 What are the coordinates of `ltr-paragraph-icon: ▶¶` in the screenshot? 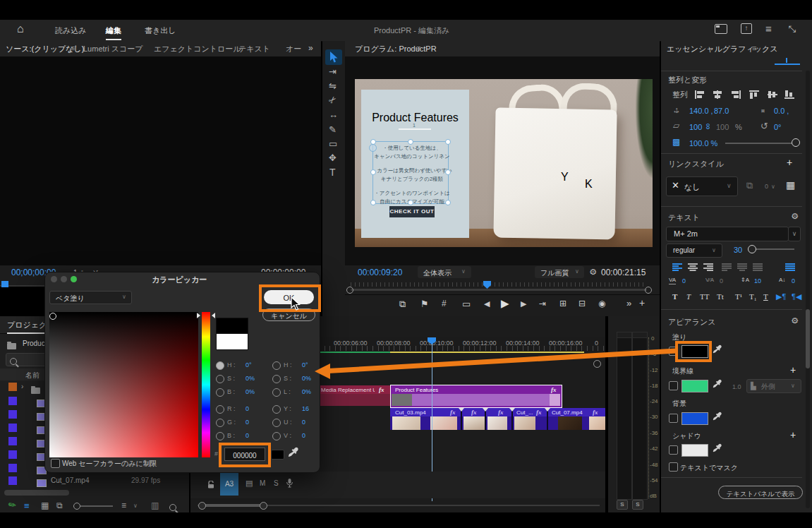 It's located at (781, 296).